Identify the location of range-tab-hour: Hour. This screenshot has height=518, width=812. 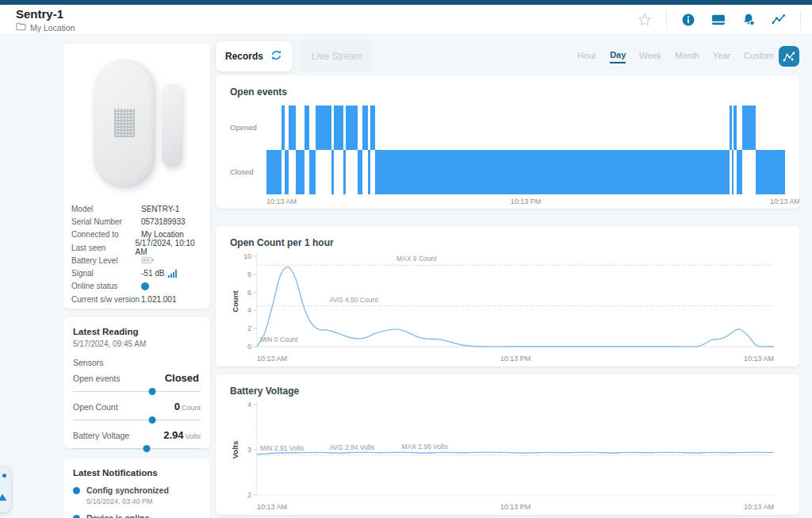
(587, 57).